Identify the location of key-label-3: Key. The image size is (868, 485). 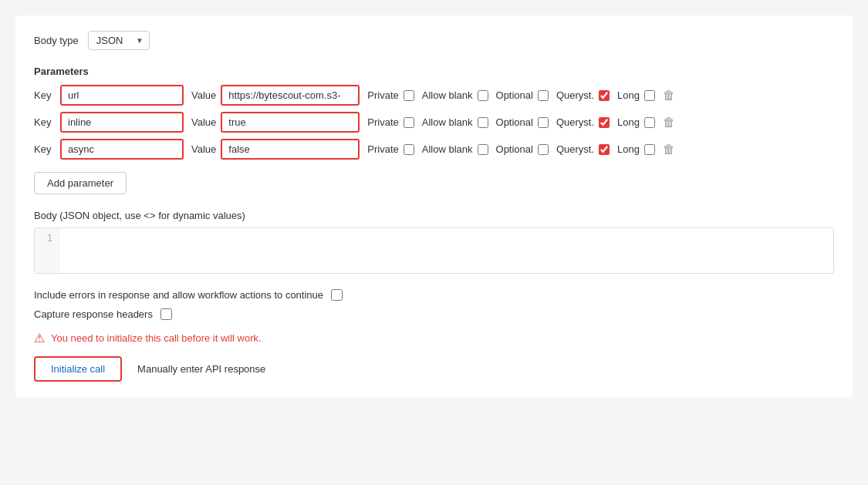
(45, 150).